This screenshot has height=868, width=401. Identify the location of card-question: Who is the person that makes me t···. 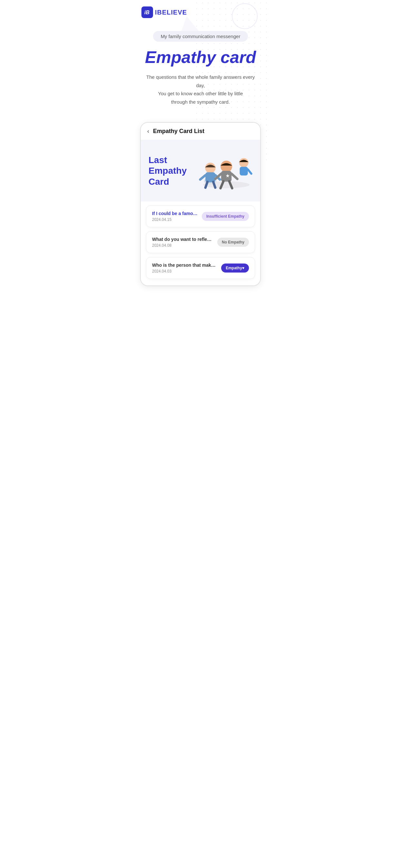
(185, 265).